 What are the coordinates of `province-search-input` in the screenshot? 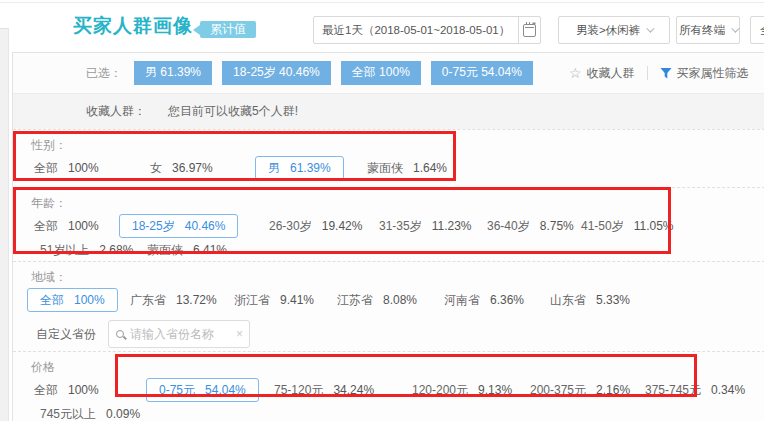 It's located at (183, 334).